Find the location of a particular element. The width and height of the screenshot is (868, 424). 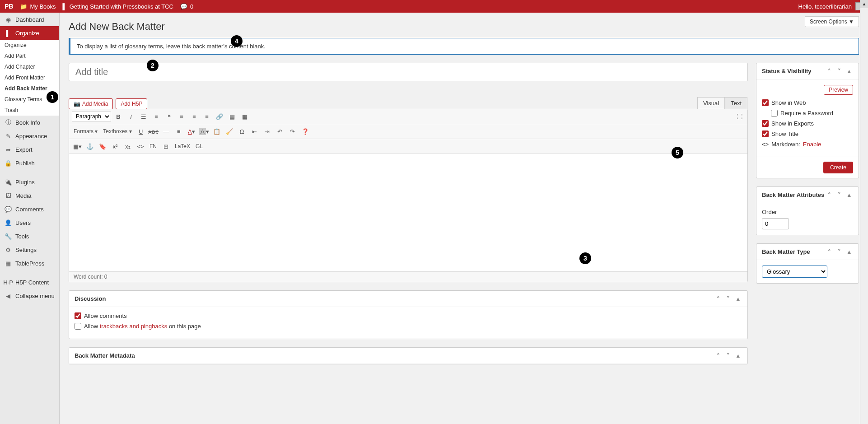

sidebar-h5p: H·PH5P Content is located at coordinates (30, 282).